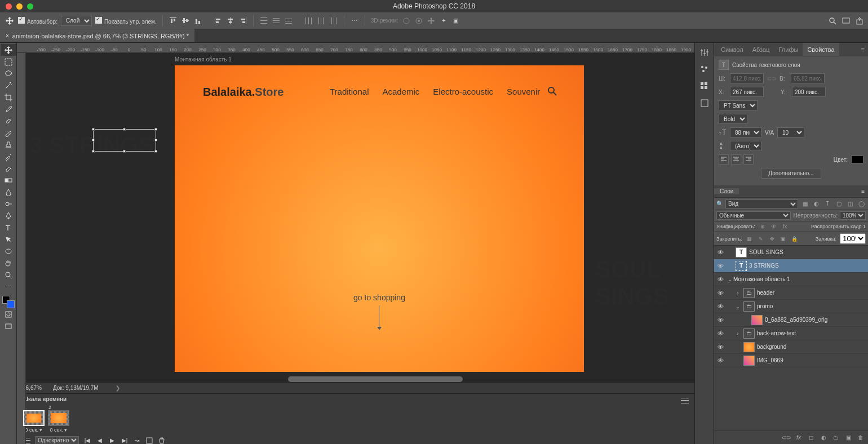 The height and width of the screenshot is (444, 868). Describe the element at coordinates (8, 180) in the screenshot. I see `gradient-tool` at that location.